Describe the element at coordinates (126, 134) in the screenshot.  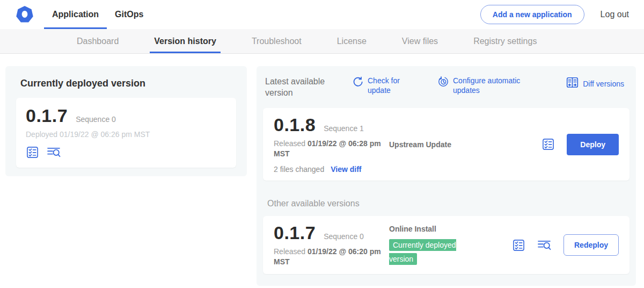
I see `deployed-timestamp: Deployed 01/19/22 @ 06:26 pm MST` at that location.